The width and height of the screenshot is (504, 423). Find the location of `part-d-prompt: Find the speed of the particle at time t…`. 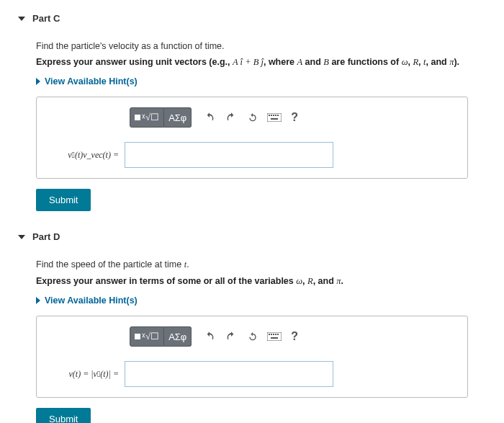

part-d-prompt: Find the speed of the particle at time t… is located at coordinates (252, 265).